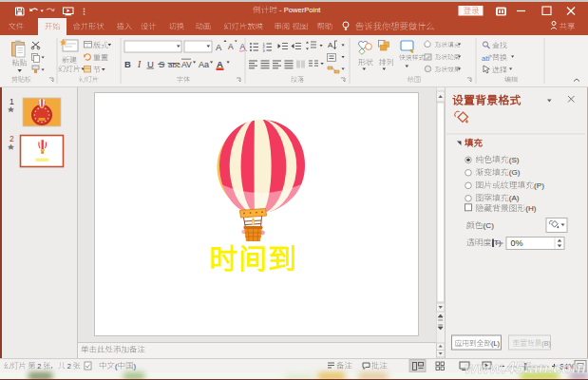 This screenshot has width=588, height=380. What do you see at coordinates (127, 65) in the screenshot?
I see `svg-text: B` at bounding box center [127, 65].